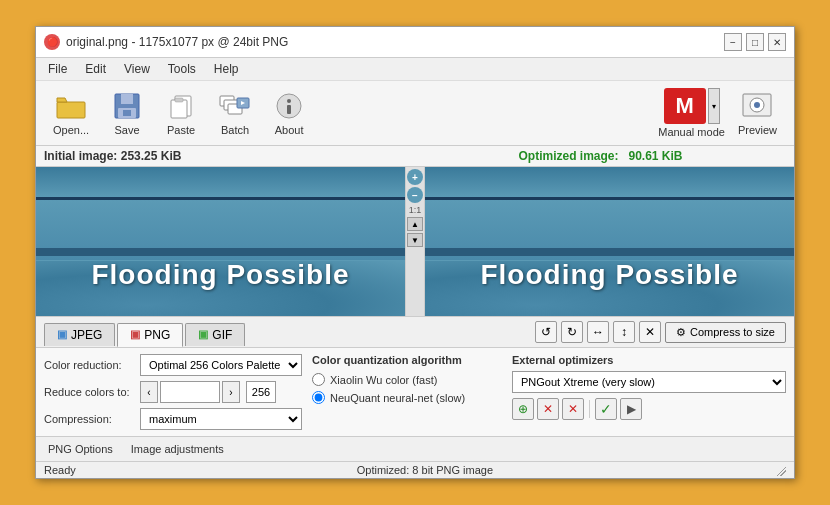  I want to click on optimized-image-text: Flooding Possible, so click(610, 275).